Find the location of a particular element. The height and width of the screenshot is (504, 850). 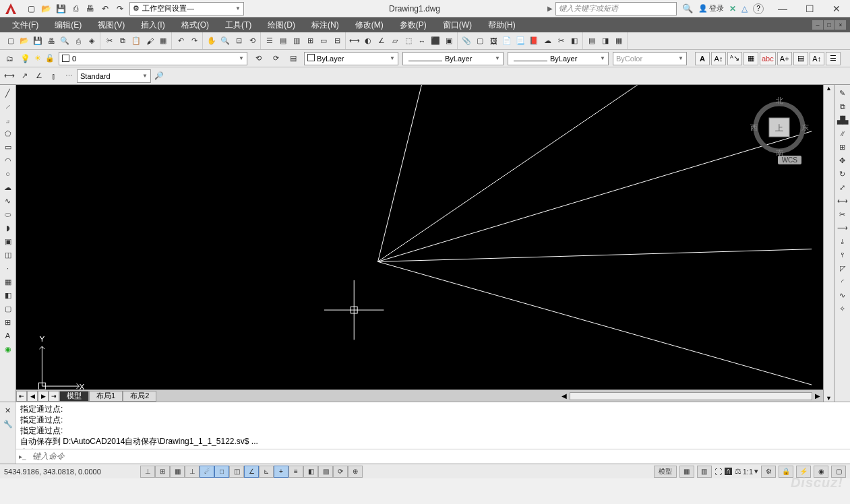

zoom-window-icon: ⊡ is located at coordinates (239, 41).